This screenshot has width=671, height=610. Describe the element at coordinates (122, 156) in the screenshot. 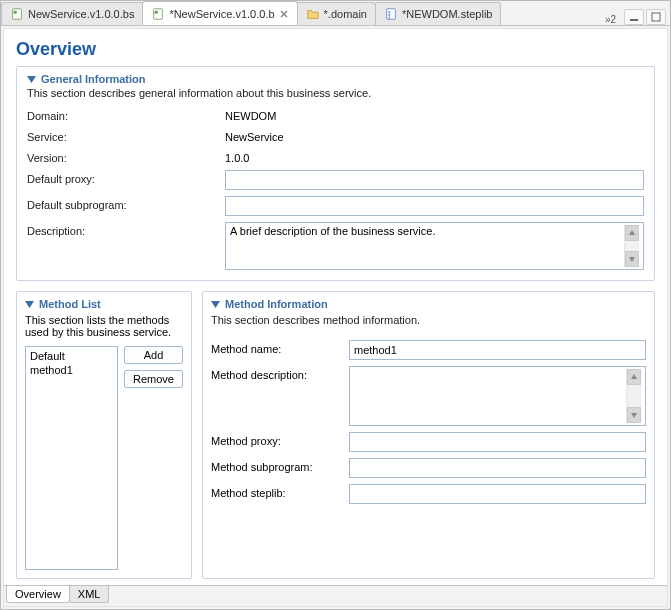

I see `version-label: Version:` at that location.